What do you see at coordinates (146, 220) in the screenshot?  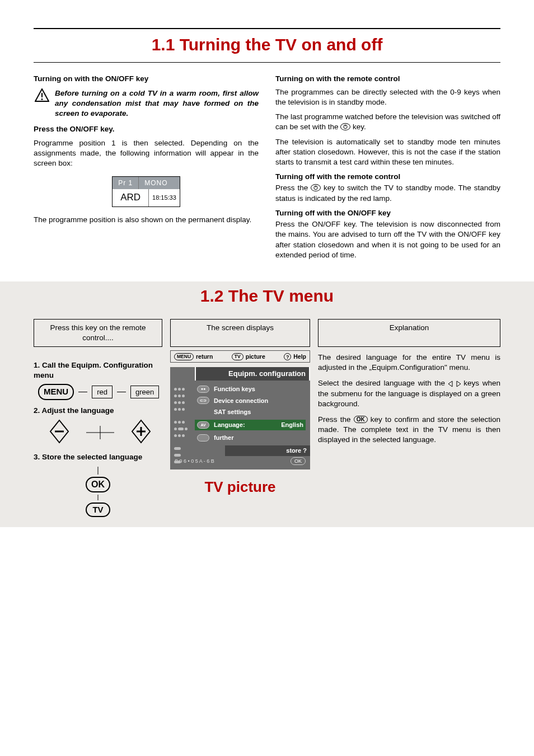 I see `left-p2: The programme position is also shown on …` at bounding box center [146, 220].